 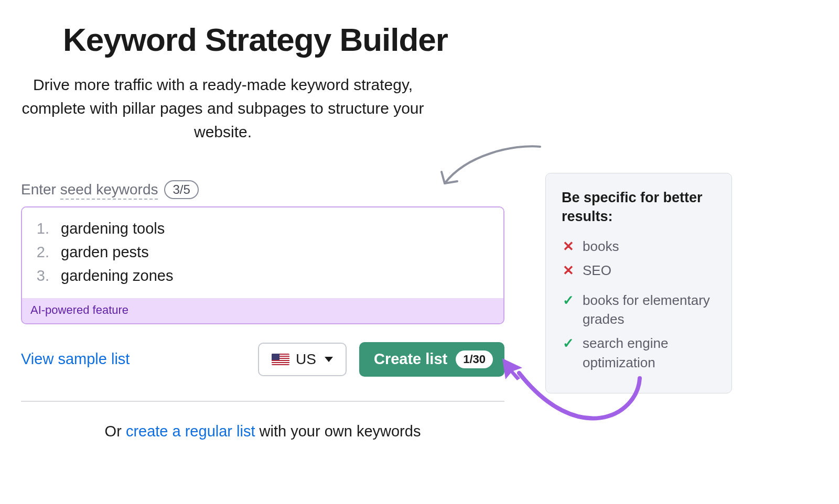 I want to click on seed-label-dotted: seed keywords, so click(x=109, y=191).